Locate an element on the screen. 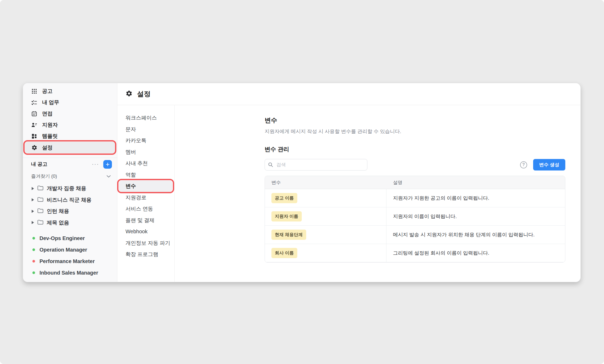  settings-menu-item-label: 역할 is located at coordinates (131, 175).